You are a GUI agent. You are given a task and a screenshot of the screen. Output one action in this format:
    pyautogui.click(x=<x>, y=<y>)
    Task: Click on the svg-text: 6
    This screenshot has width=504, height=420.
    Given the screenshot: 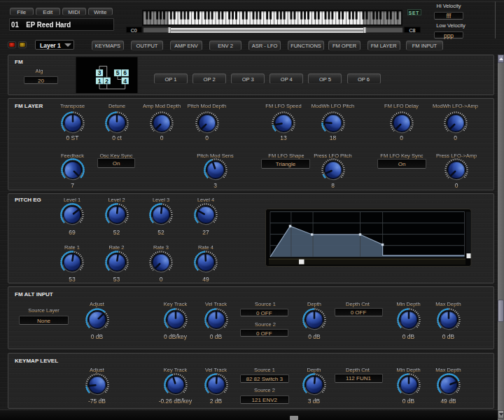 What is the action you would take?
    pyautogui.click(x=125, y=73)
    